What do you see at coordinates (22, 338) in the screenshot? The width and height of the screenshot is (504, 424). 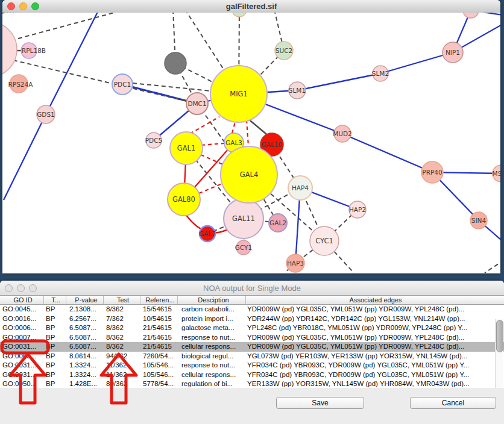 I see `cell-go-id: GO:0007...` at bounding box center [22, 338].